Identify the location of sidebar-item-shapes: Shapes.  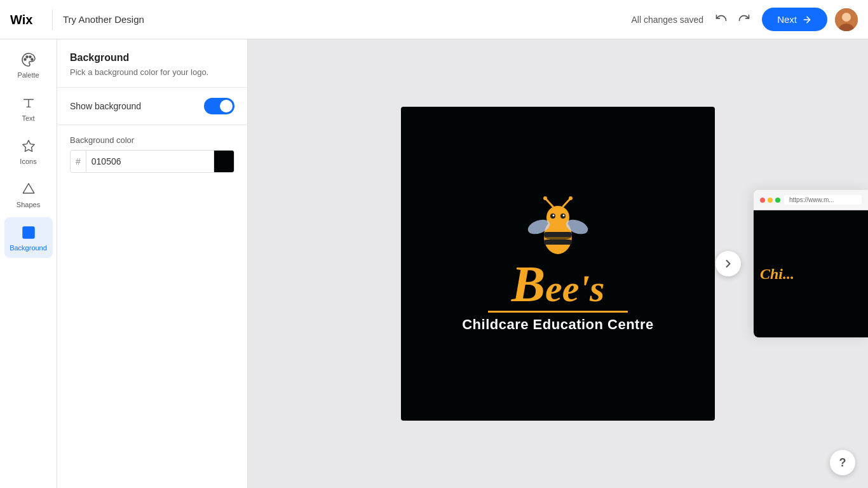
(29, 194).